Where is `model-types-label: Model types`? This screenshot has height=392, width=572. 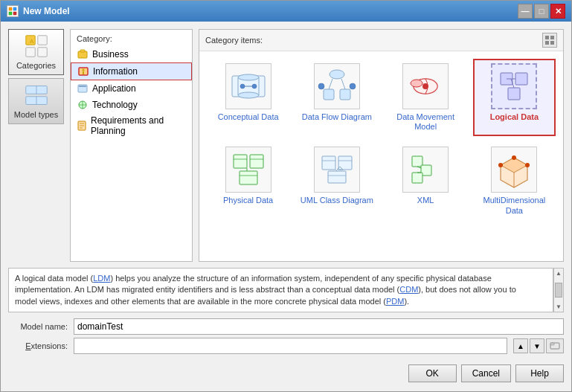 model-types-label: Model types is located at coordinates (36, 115).